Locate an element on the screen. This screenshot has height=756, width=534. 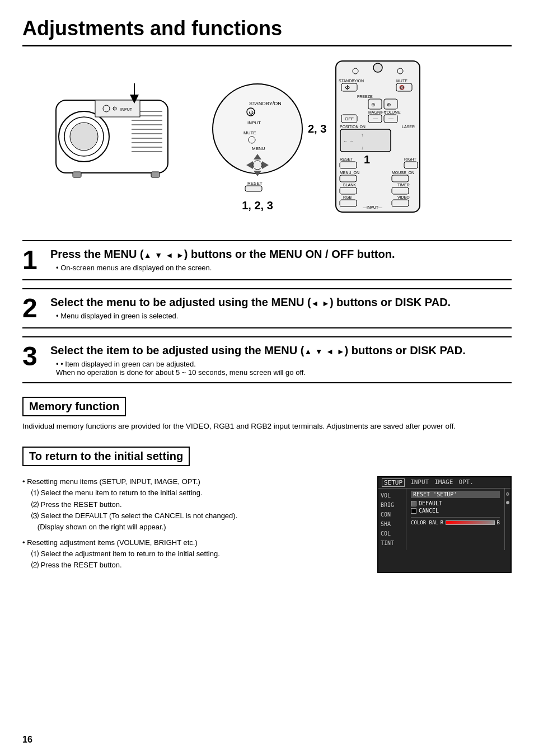
step-1-block: 1 Press the MENU (▲ ▼ ◄ ►) buttons or th… is located at coordinates (267, 260).